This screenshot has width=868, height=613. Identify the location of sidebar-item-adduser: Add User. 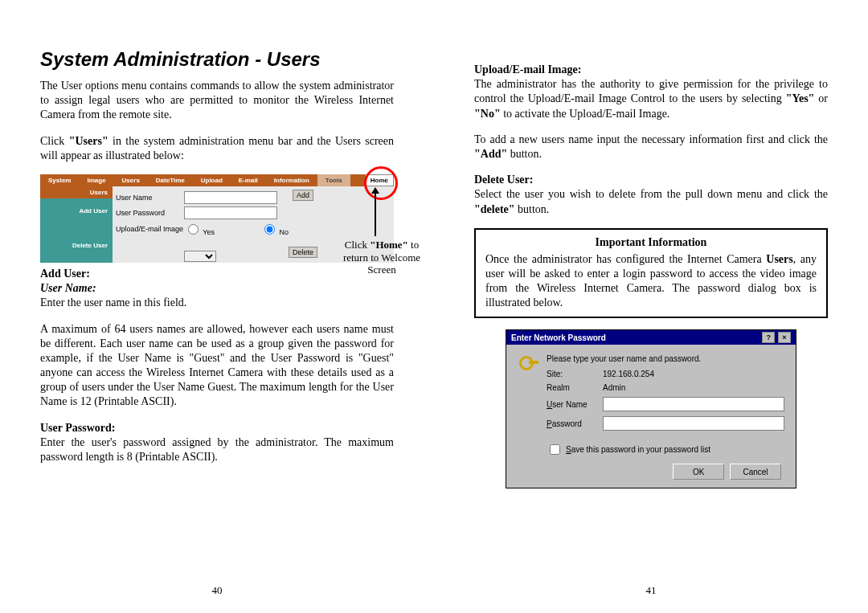
(76, 210).